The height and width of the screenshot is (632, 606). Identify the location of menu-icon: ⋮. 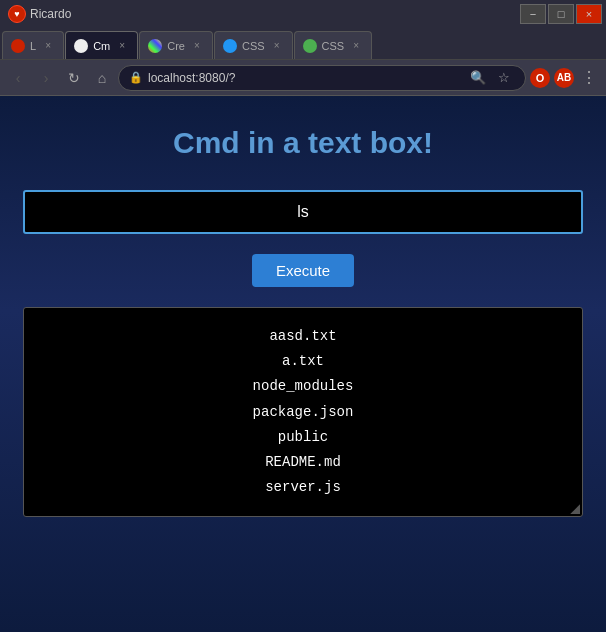
(589, 78).